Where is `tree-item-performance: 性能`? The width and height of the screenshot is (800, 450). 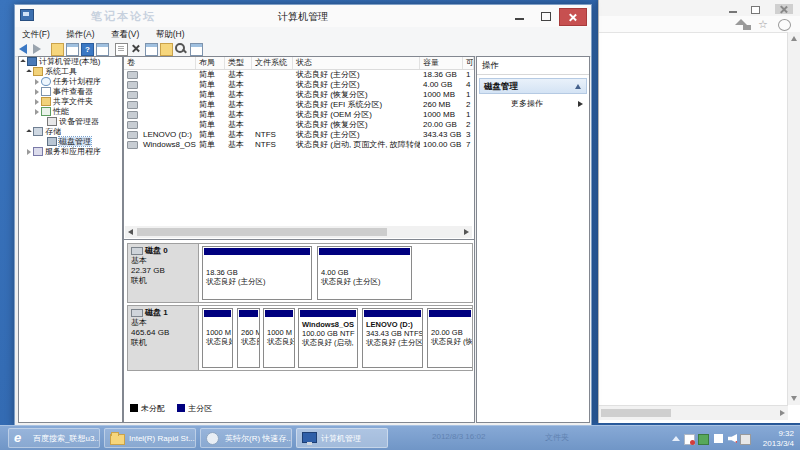
tree-item-performance: 性能 is located at coordinates (70, 112).